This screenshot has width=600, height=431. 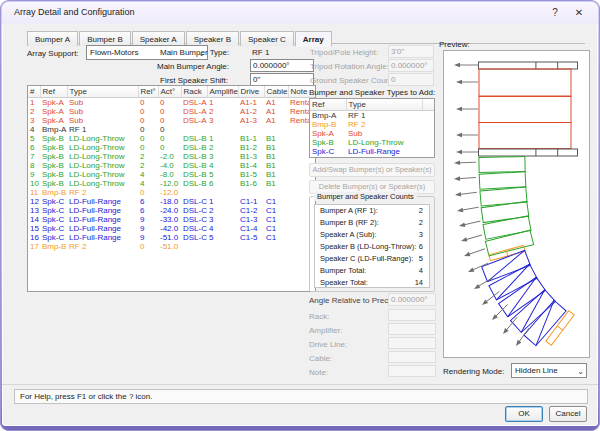 What do you see at coordinates (172, 112) in the screenshot?
I see `table-row: 2Spk-ASub00DSL-A2A1-2A1Rental stock` at bounding box center [172, 112].